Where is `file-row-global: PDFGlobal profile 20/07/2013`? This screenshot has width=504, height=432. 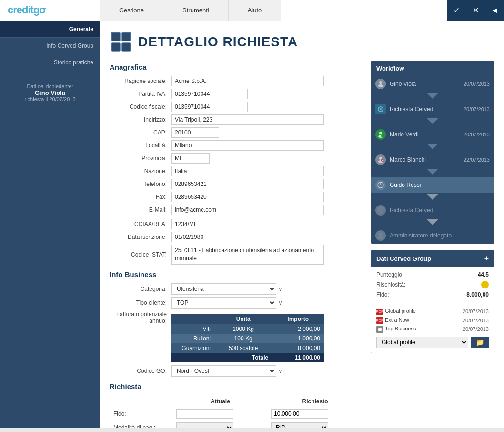 file-row-global: PDFGlobal profile 20/07/2013 is located at coordinates (433, 312).